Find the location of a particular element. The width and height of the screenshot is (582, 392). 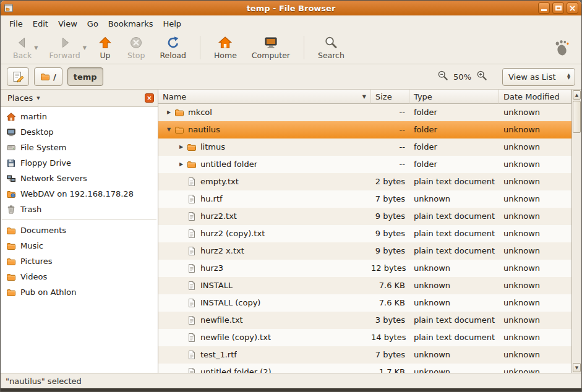

sidebar-item-file-system: File System is located at coordinates (79, 147).